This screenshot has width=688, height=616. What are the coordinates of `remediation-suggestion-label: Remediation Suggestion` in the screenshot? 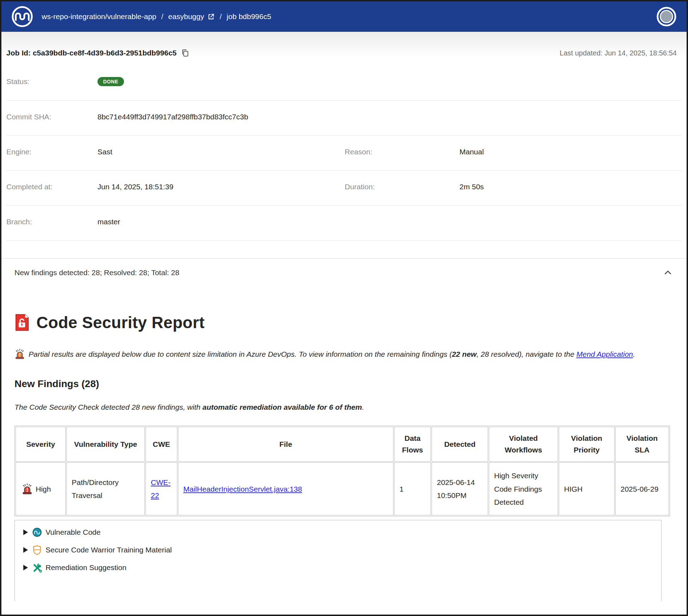 It's located at (86, 568).